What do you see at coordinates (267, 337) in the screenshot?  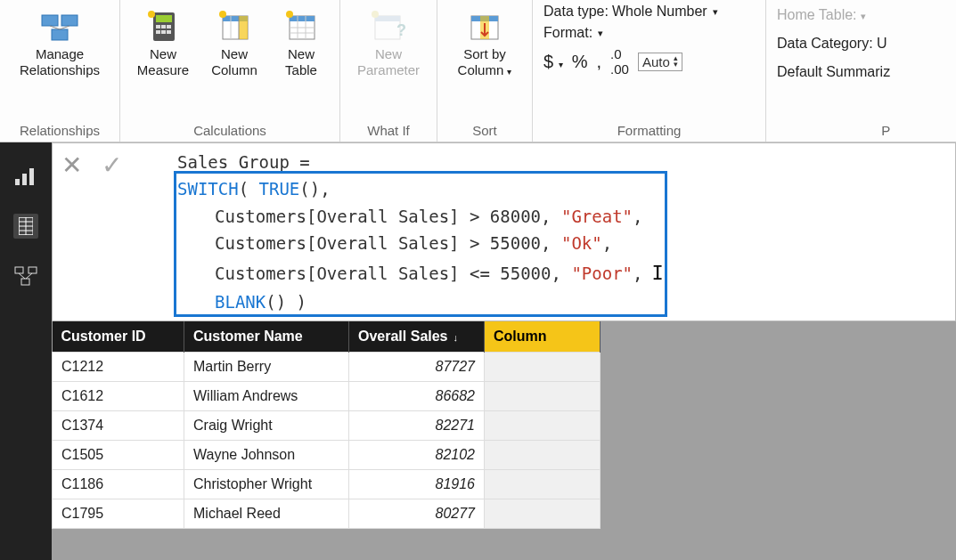 I see `column-header-customer-name: Customer Name` at bounding box center [267, 337].